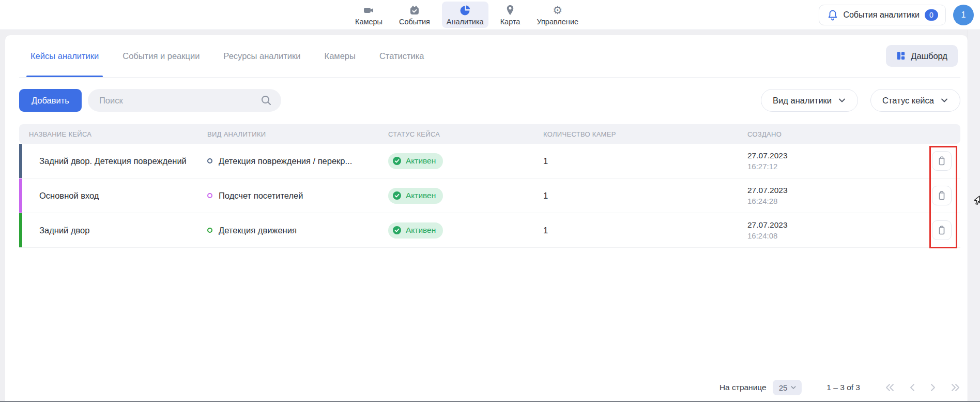 The width and height of the screenshot is (980, 402). I want to click on filters: Вид аналитики Статус кейса, so click(861, 100).